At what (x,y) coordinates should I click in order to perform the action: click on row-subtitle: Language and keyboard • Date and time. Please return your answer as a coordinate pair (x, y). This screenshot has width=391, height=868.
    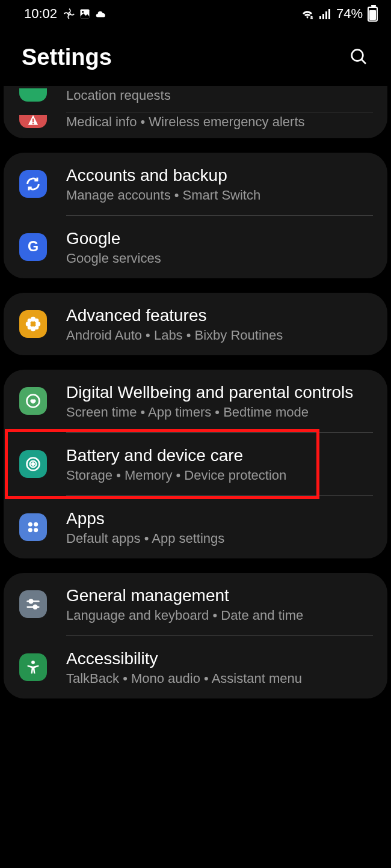
    Looking at the image, I should click on (220, 616).